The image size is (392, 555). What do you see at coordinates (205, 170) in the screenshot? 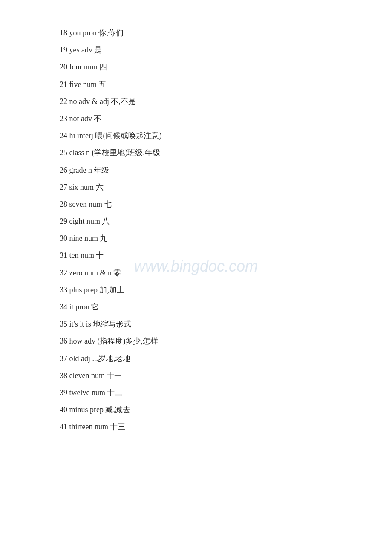
I see `list-item: 26 grade n 年级` at bounding box center [205, 170].